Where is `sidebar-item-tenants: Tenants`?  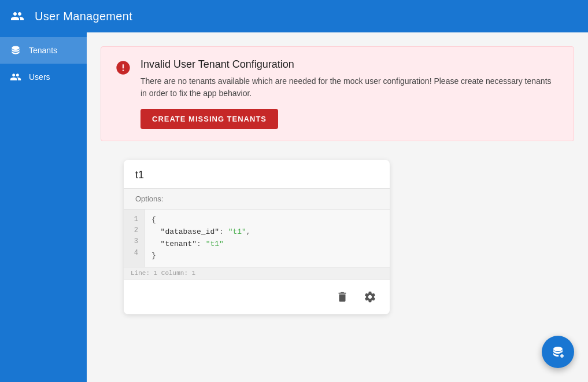 sidebar-item-tenants: Tenants is located at coordinates (43, 50).